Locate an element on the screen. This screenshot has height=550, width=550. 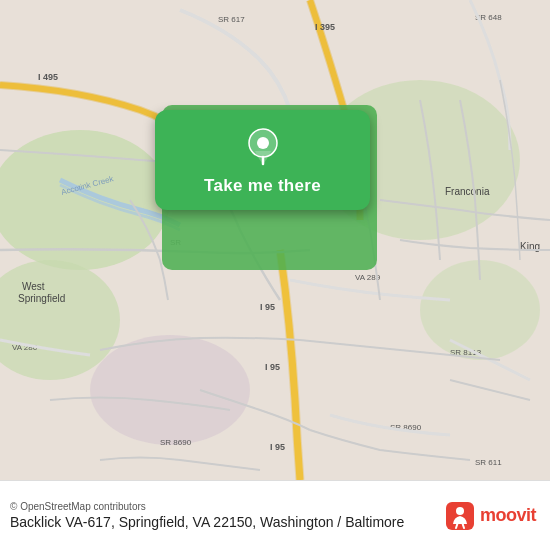
svg-text: Springfield is located at coordinates (42, 298).